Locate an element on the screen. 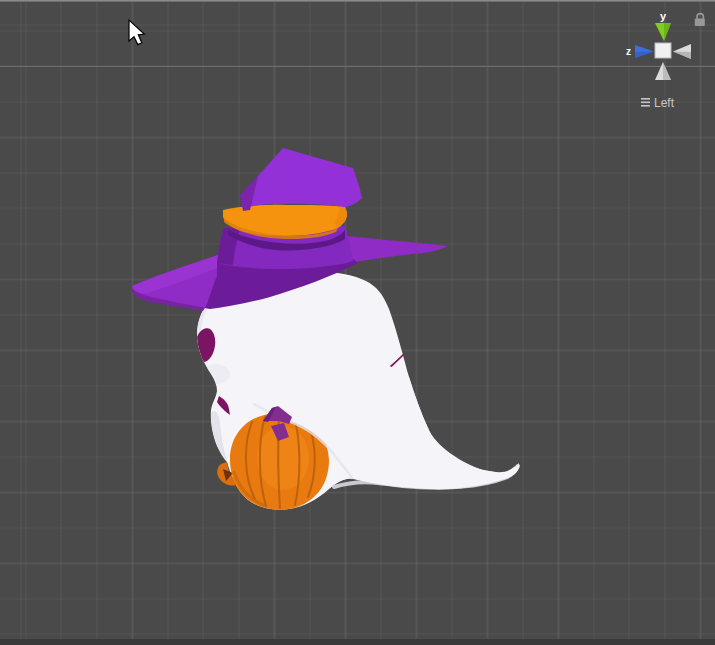  hat-cone is located at coordinates (302, 179).